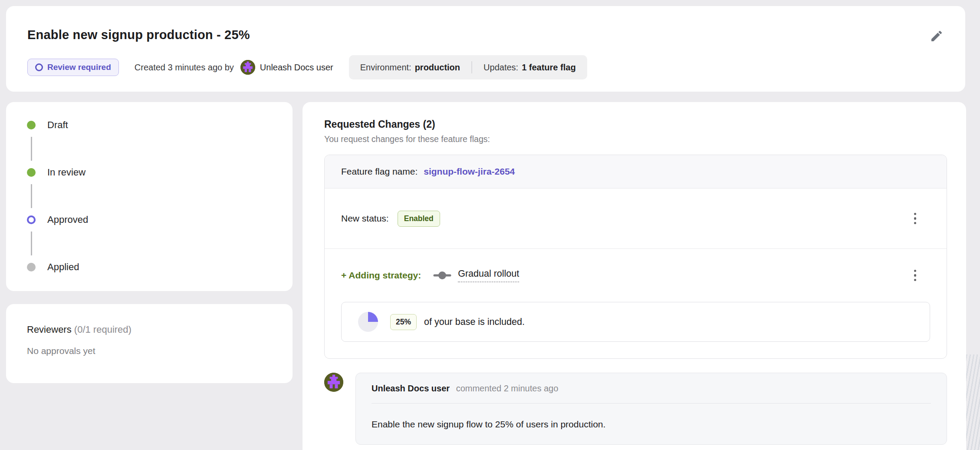  Describe the element at coordinates (468, 67) in the screenshot. I see `environment-chip: Environment:production Updates:1 feature…` at that location.